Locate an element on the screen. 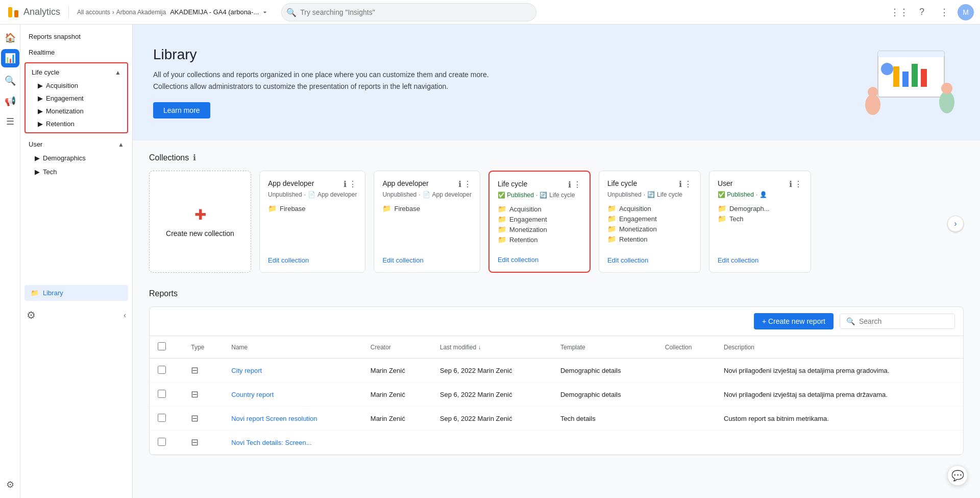 The image size is (980, 498). help-icon: ? is located at coordinates (922, 12).